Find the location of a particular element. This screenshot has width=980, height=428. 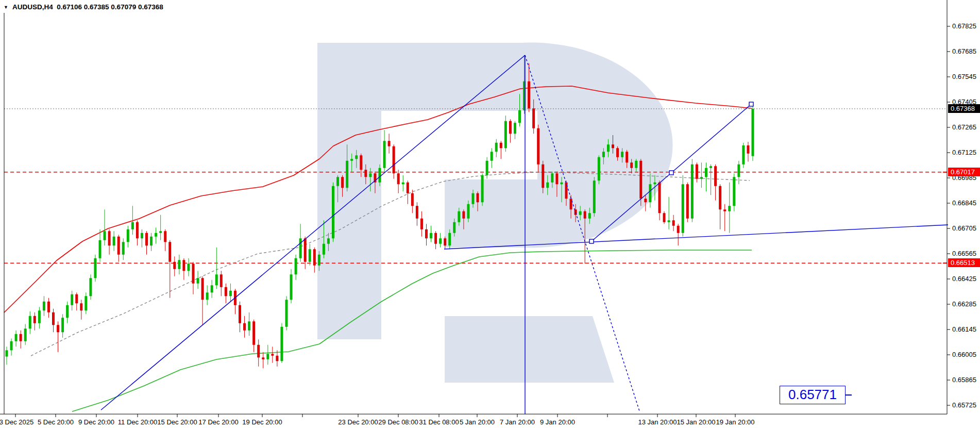

price-axis-label: 0.66145 is located at coordinates (965, 329).